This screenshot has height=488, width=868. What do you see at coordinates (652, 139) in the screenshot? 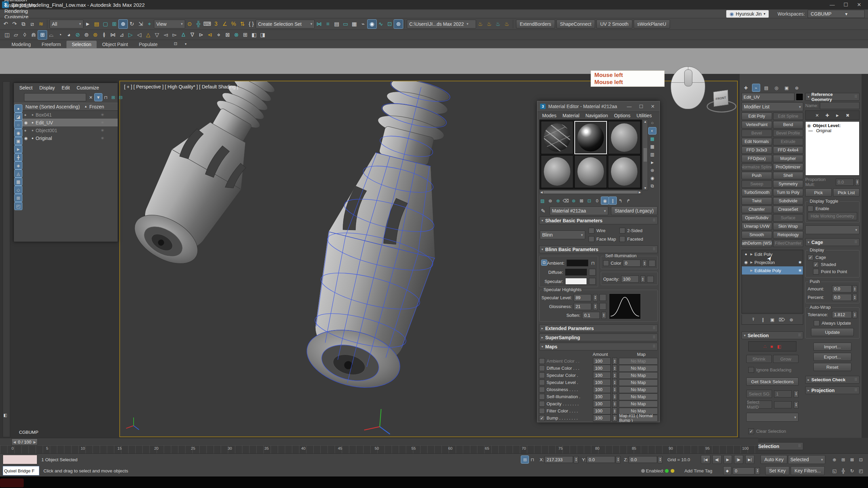
I see `background-icon: ▩` at bounding box center [652, 139].